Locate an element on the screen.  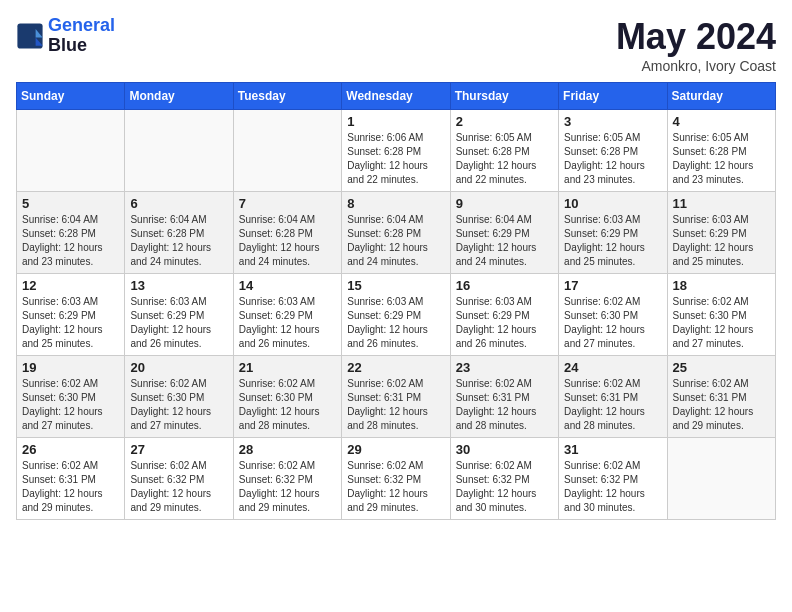
calendar-day-cell: 4Sunrise: 6:05 AM Sunset: 6:28 PM Daylig… is located at coordinates (721, 151).